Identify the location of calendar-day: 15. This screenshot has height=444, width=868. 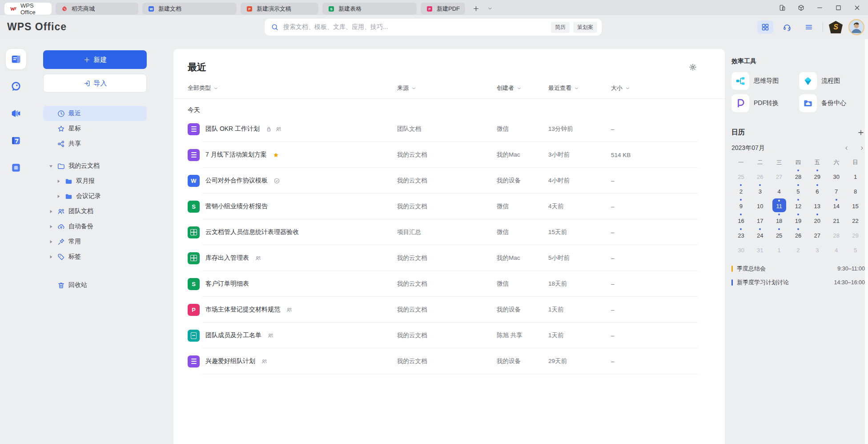
(856, 206).